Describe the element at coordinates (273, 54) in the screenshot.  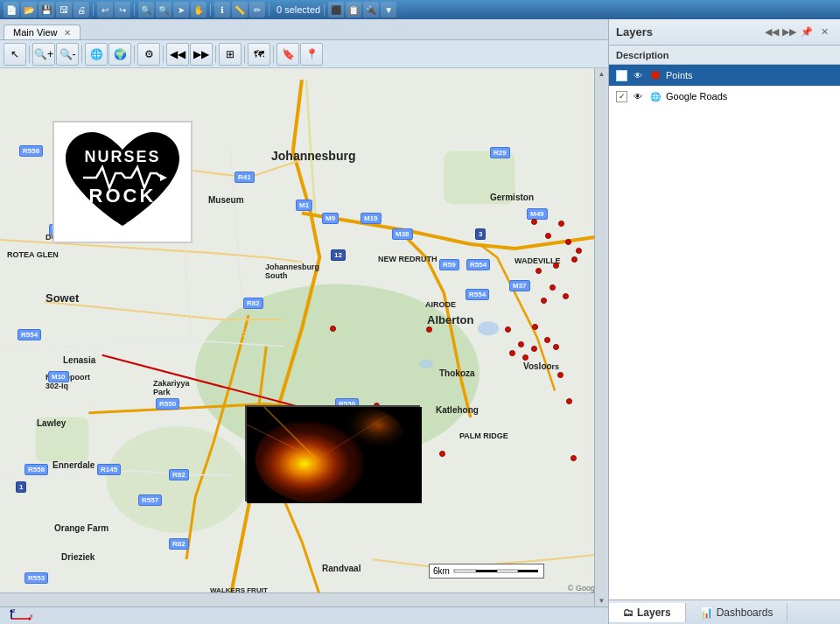
I see `tool-sep7` at that location.